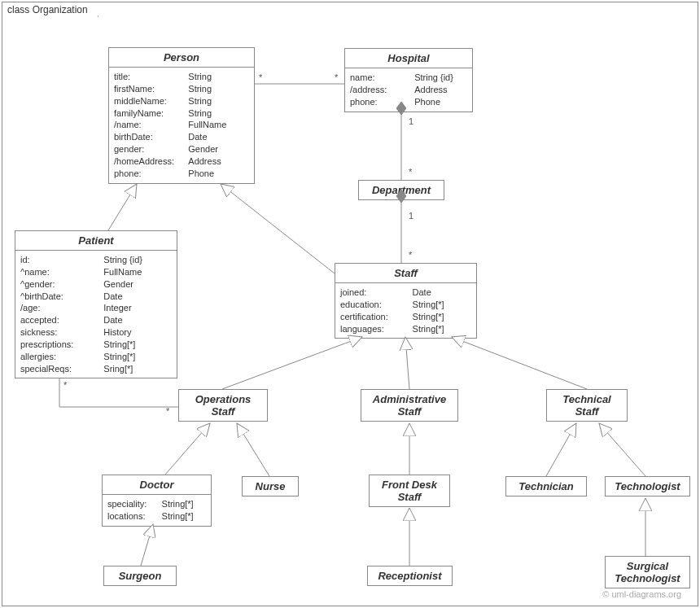 This screenshot has height=608, width=700. Describe the element at coordinates (401, 190) in the screenshot. I see `class-department: Department` at that location.